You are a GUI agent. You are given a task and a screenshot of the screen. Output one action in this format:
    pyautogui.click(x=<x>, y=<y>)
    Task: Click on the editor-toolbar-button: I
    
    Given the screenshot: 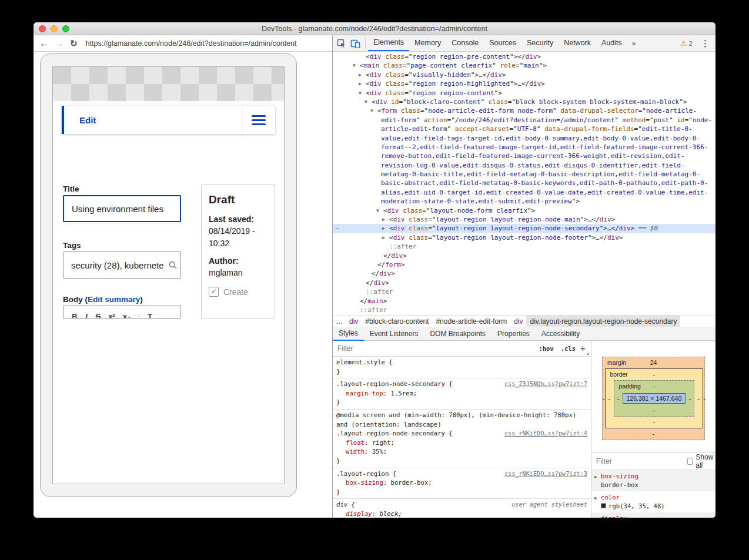 What is the action you would take?
    pyautogui.click(x=86, y=315)
    